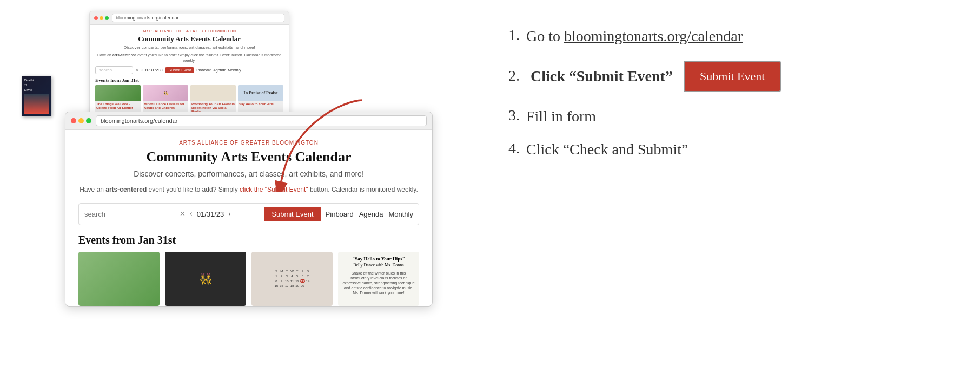 The image size is (980, 365). What do you see at coordinates (340, 214) in the screenshot?
I see `main-pinboard-btn: Pinboard` at bounding box center [340, 214].